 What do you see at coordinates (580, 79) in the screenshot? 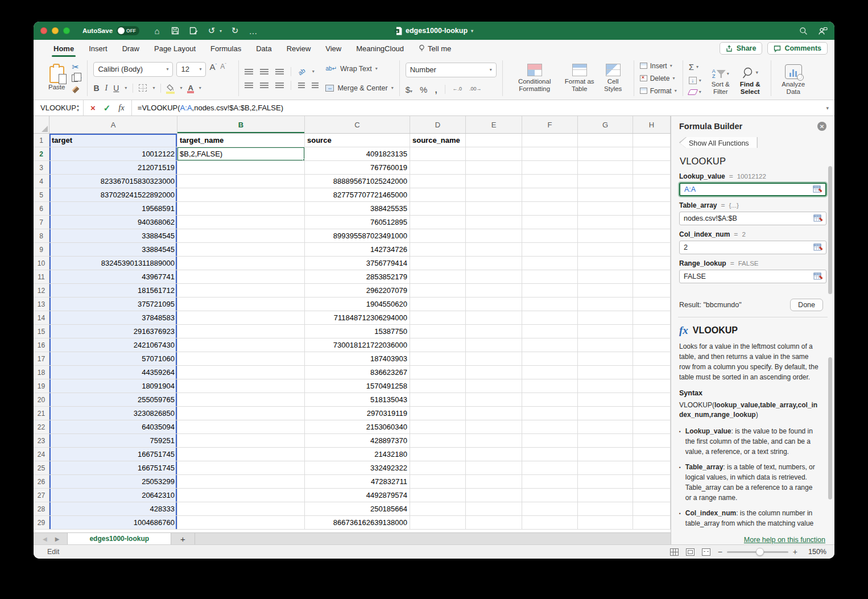
I see `format-as-table-button: Format as Table` at bounding box center [580, 79].